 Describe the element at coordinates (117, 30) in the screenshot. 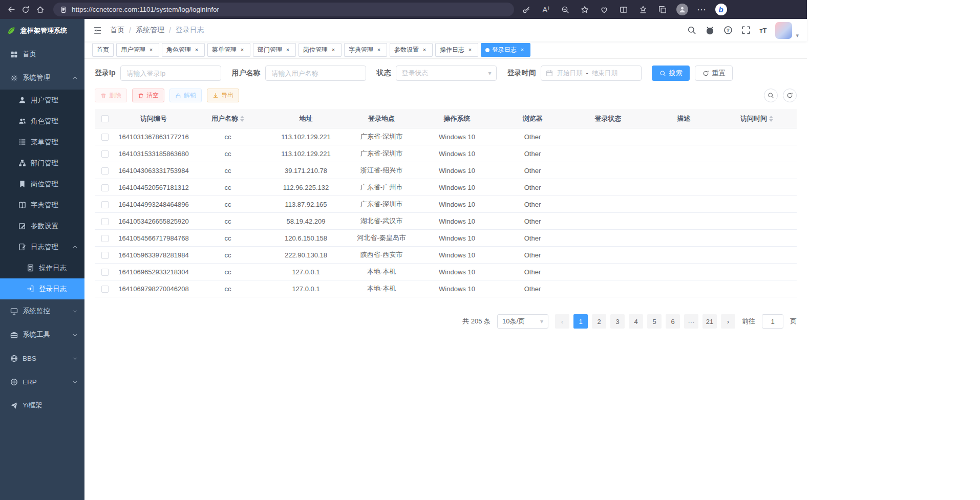

I see `breadcrumb-home: 首页` at that location.